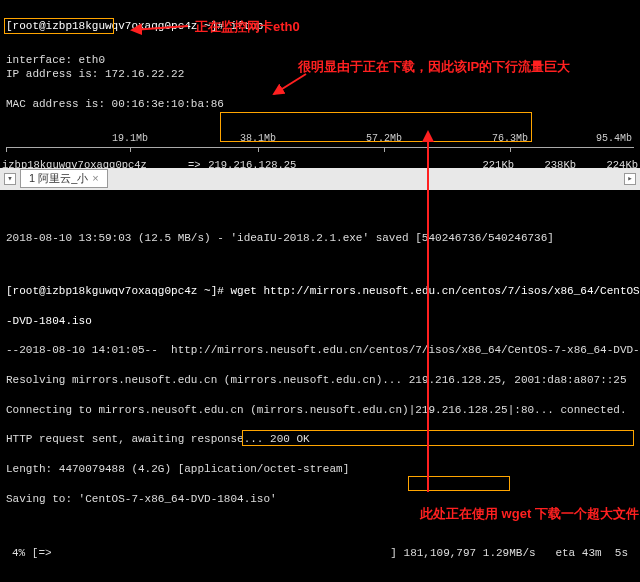 The width and height of the screenshot is (640, 582). I want to click on tab-add-icon: ▸, so click(630, 179).